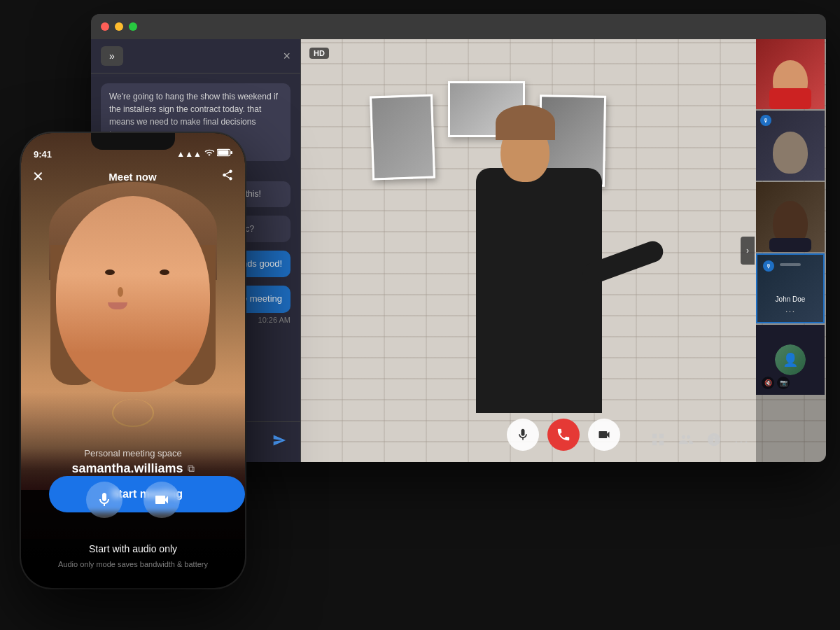  Describe the element at coordinates (119, 27) in the screenshot. I see `traffic-light-yellow` at that location.